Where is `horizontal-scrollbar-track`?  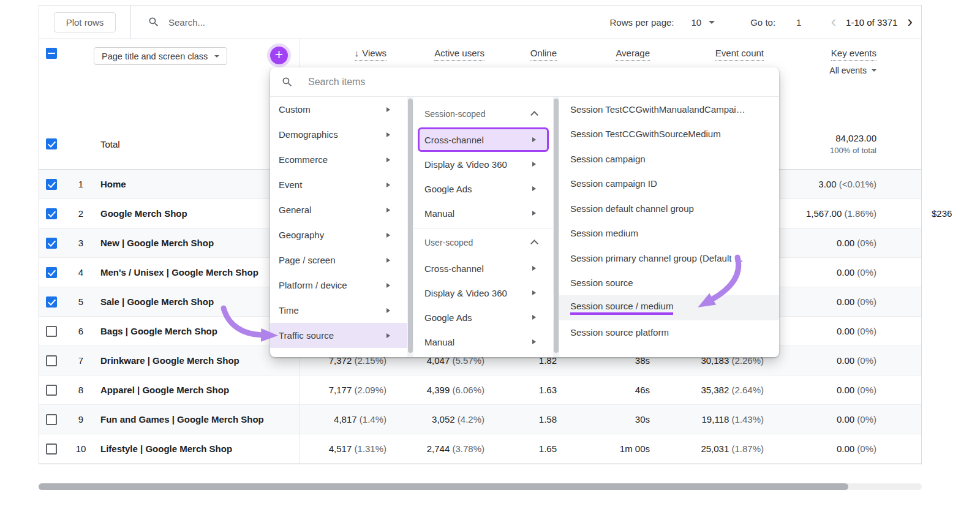
horizontal-scrollbar-track is located at coordinates (480, 486).